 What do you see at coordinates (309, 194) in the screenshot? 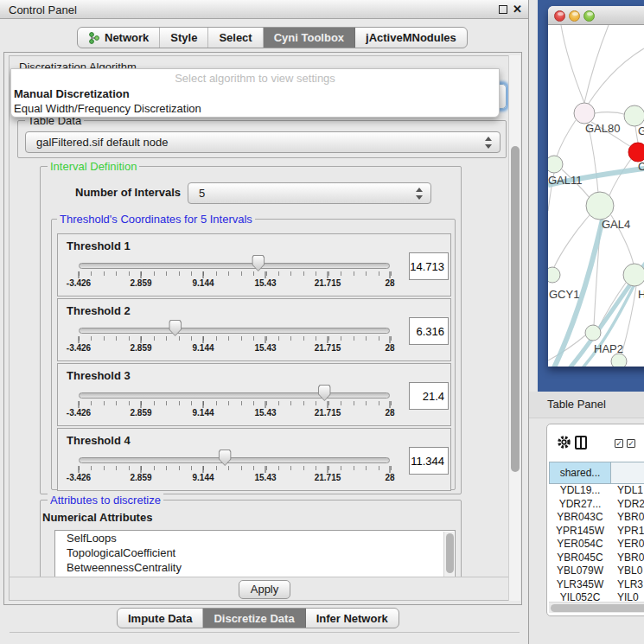
I see `num-intervals-combobox: 5` at bounding box center [309, 194].